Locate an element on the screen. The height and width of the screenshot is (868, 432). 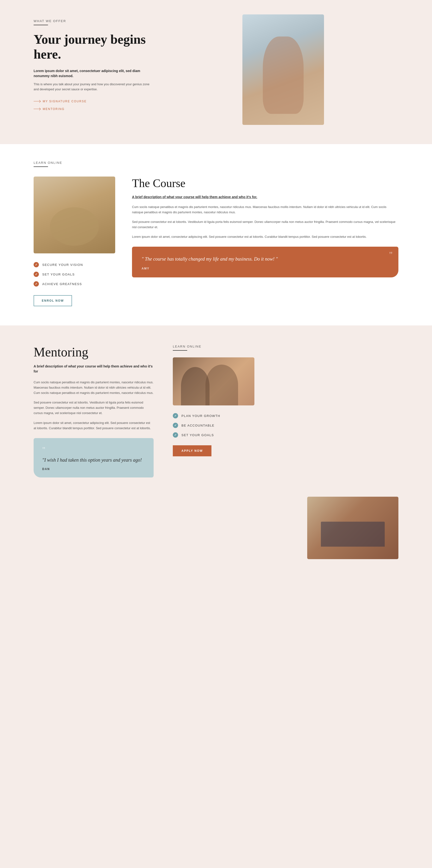
mentoring-body-3: Lorem ipsum dolor sit amet, consectetur … is located at coordinates (94, 426).